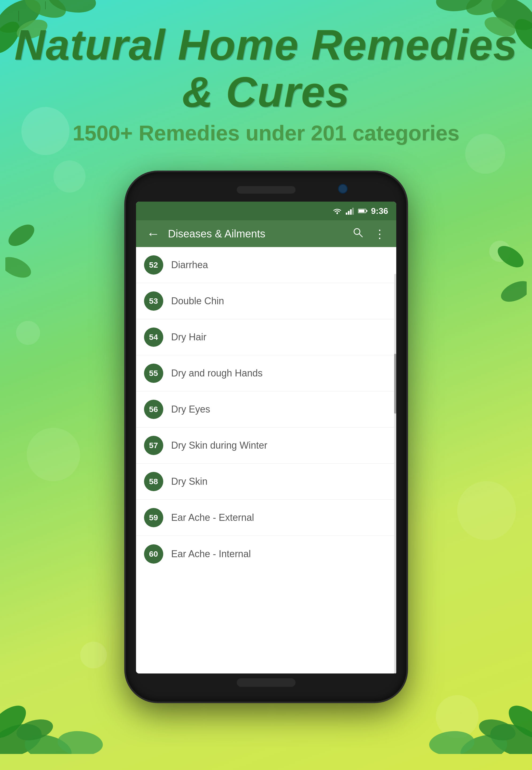 The image size is (532, 770). I want to click on list-item: 57 Dry Skin during Winter, so click(266, 446).